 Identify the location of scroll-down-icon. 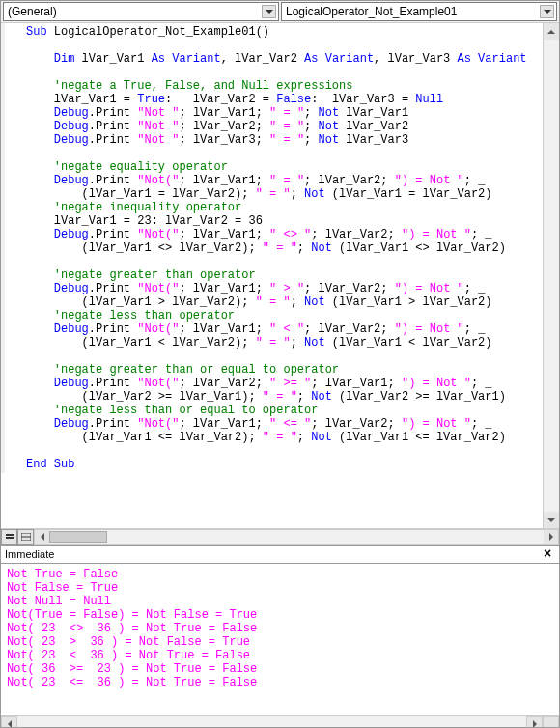
(551, 519).